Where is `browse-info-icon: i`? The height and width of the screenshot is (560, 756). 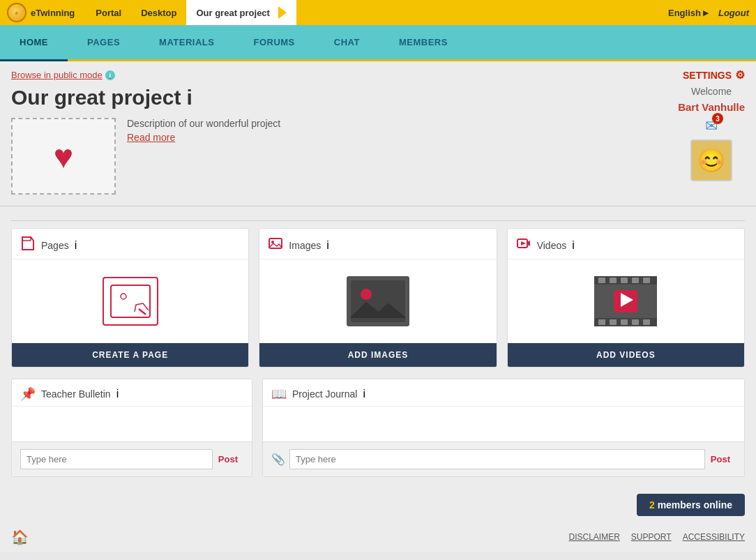
browse-info-icon: i is located at coordinates (110, 75).